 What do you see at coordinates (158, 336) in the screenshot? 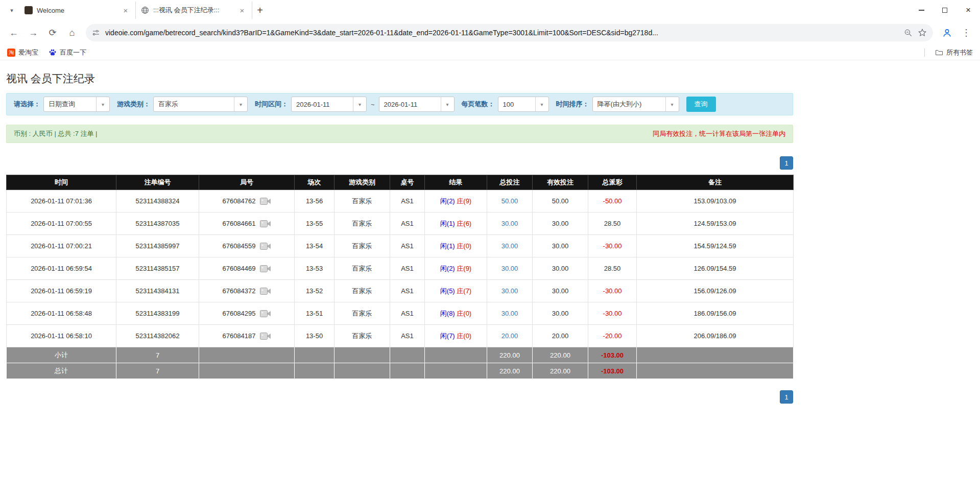
I see `cell-bet-id: 523114382062` at bounding box center [158, 336].